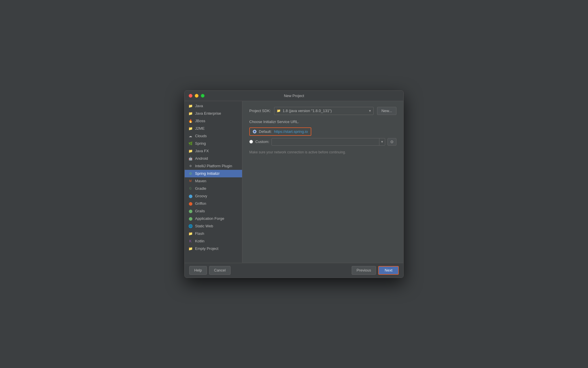  What do you see at coordinates (304, 111) in the screenshot?
I see `sdk-dropdown-text: 📁 1.8 (java version "1.8.0_131")` at bounding box center [304, 111].